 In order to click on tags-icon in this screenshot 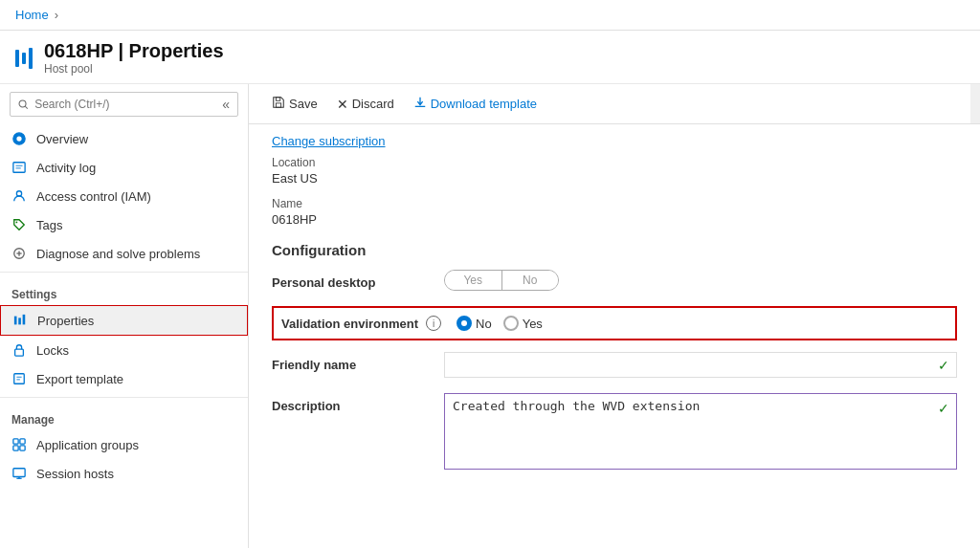, I will do `click(19, 225)`.